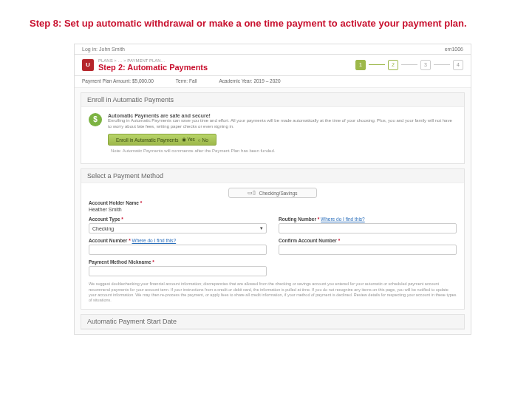 The height and width of the screenshot is (399, 532). I want to click on payment-disclaimer: We suggest doublechecking your financial…, so click(273, 294).